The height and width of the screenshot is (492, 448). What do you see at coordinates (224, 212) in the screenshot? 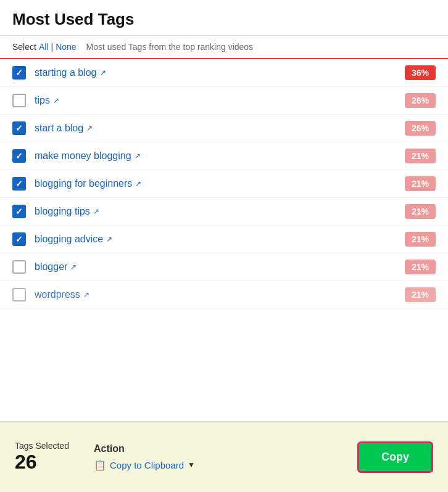
I see `tag-row: blogging tips ↗21%` at bounding box center [224, 212].